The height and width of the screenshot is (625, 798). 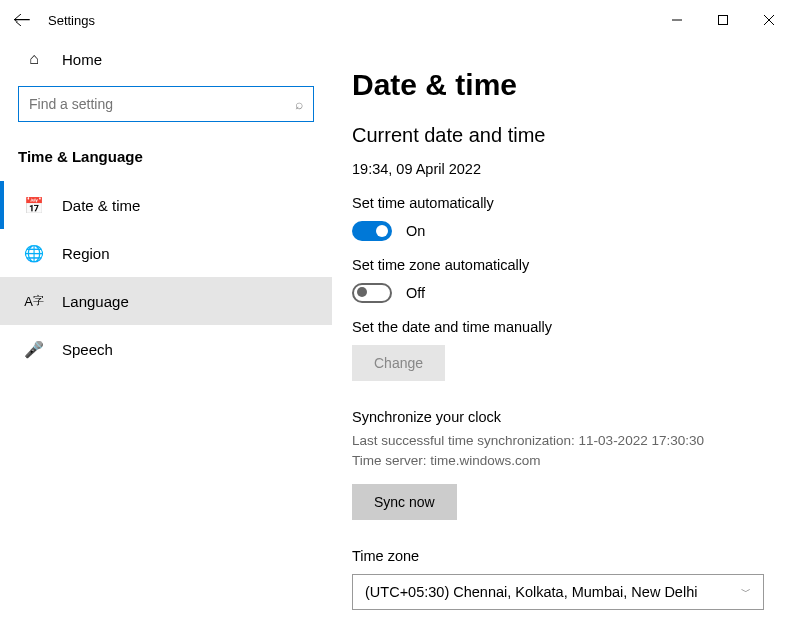 What do you see at coordinates (299, 104) in the screenshot?
I see `search-icon: ⌕` at bounding box center [299, 104].